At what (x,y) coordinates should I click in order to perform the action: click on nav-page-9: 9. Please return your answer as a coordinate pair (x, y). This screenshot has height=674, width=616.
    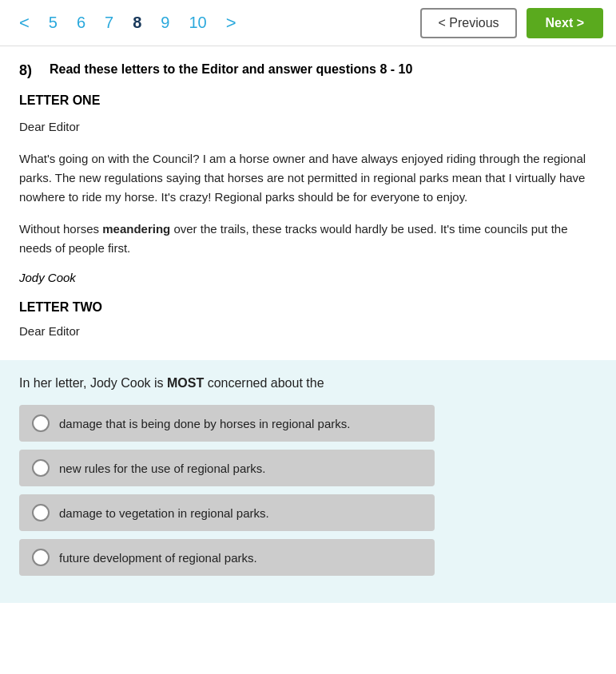
    Looking at the image, I should click on (165, 22).